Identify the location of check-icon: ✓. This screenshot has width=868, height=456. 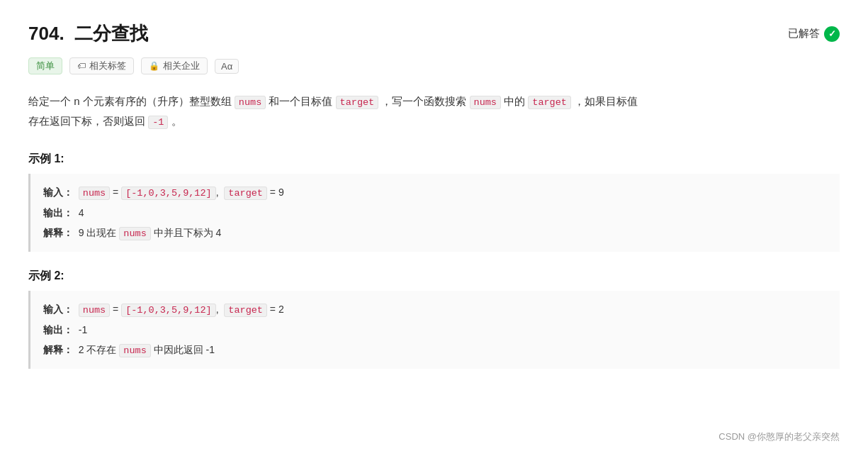
(832, 34).